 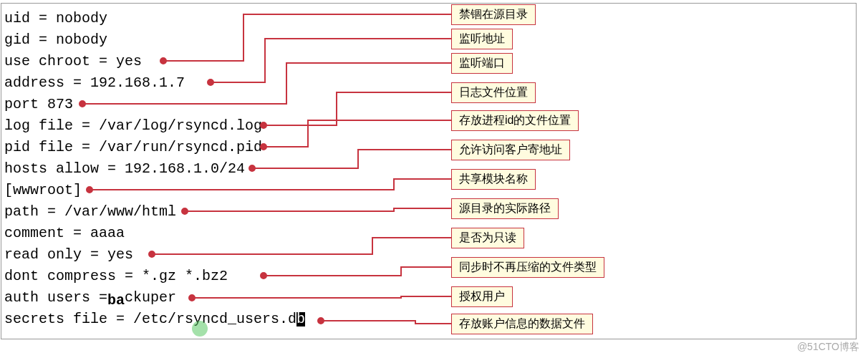 I want to click on auth-users-suffix: ckuper, so click(x=150, y=298).